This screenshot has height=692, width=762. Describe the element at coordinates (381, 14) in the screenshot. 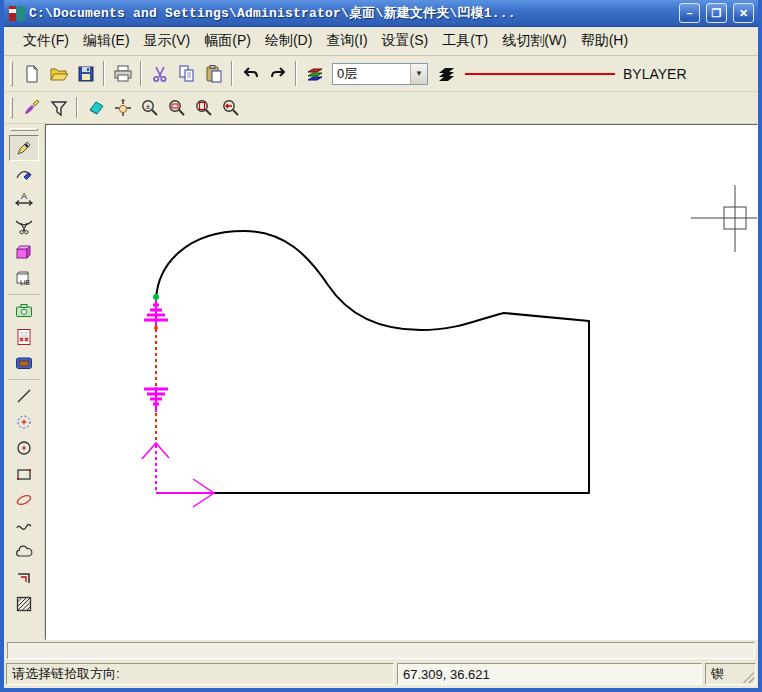

I see `title-bar: C:\Documents and Settings\Administrator\…` at that location.